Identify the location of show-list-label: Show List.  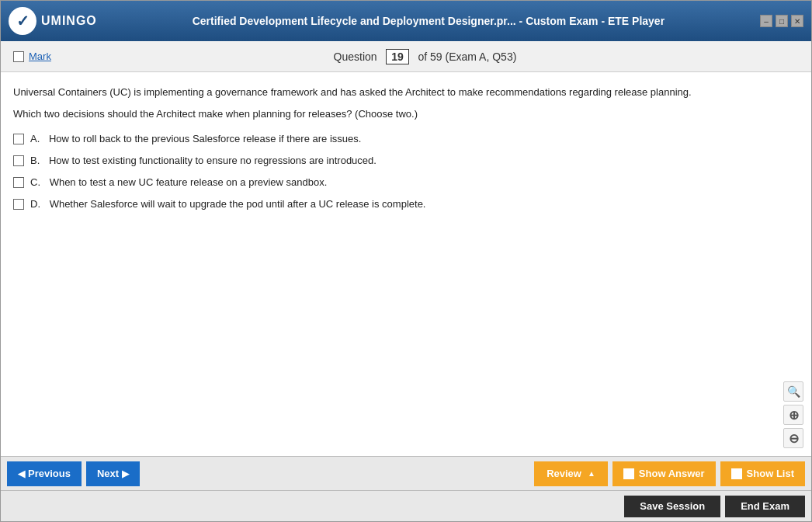
(770, 474).